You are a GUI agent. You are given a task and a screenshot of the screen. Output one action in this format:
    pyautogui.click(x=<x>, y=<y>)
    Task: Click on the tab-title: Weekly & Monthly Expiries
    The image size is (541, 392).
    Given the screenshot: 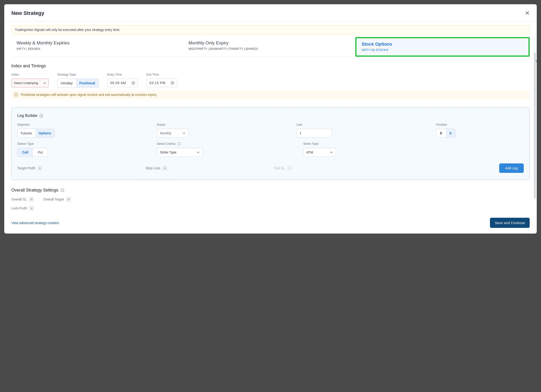 What is the action you would take?
    pyautogui.click(x=97, y=43)
    